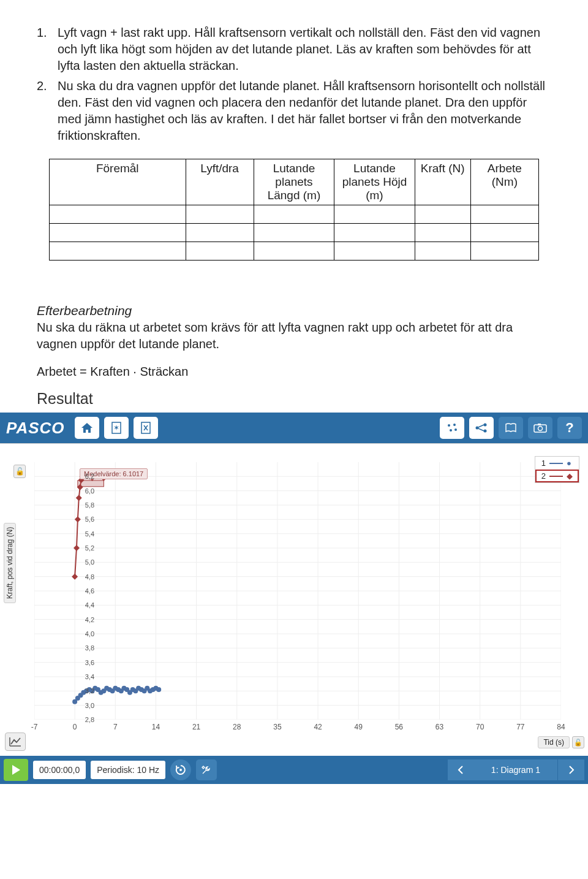  What do you see at coordinates (196, 727) in the screenshot?
I see `x-tick-label: 21` at bounding box center [196, 727].